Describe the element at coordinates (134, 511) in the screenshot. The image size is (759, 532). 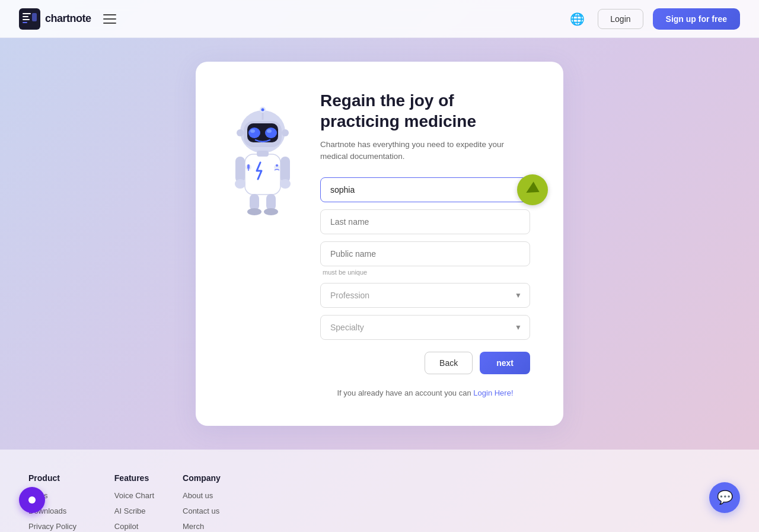
I see `list-item: AI Scribe` at that location.